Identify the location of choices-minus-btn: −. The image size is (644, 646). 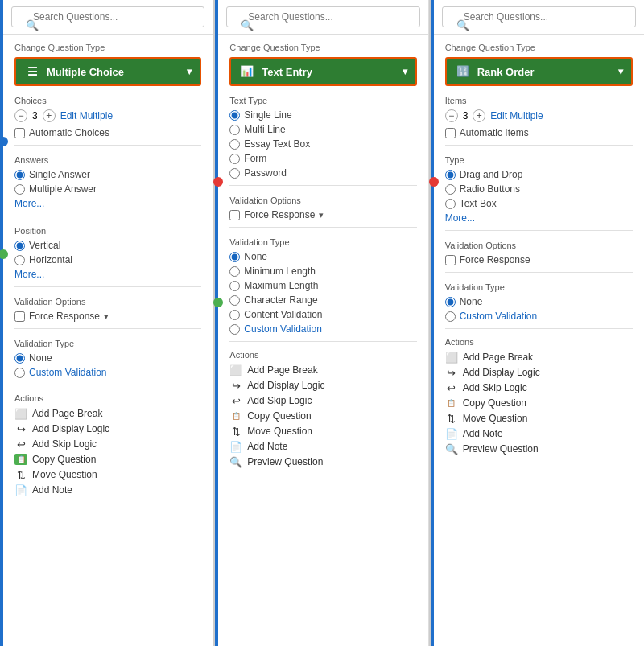
(21, 116).